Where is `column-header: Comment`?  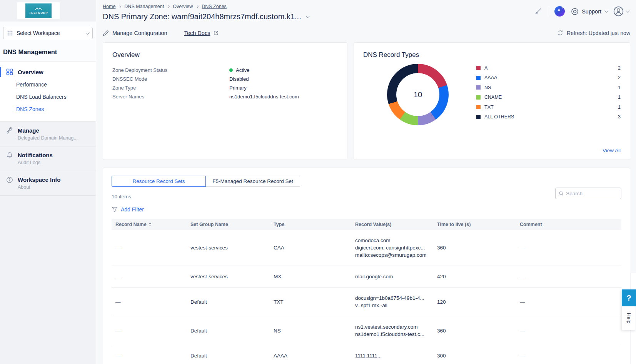 column-header: Comment is located at coordinates (569, 224).